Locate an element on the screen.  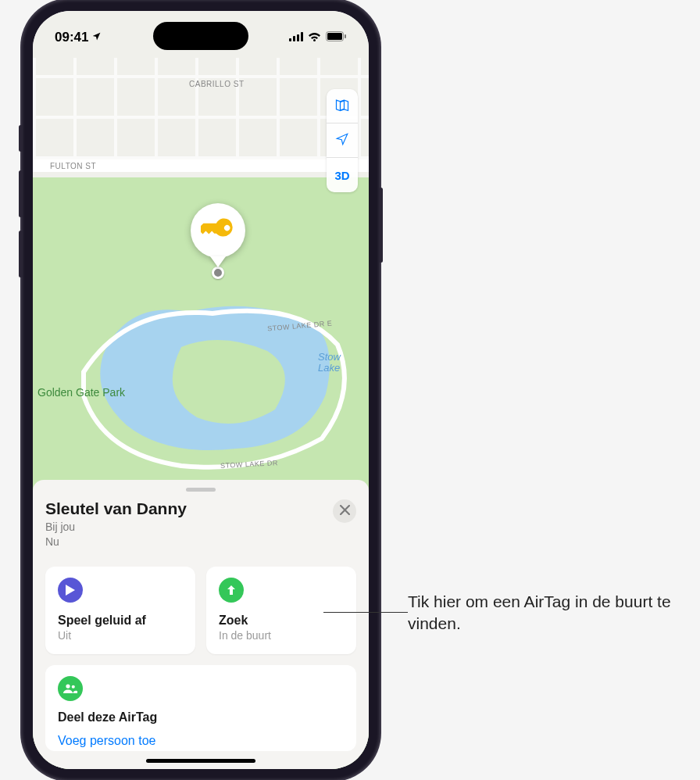
play-sound-sub: Uit is located at coordinates (120, 635).